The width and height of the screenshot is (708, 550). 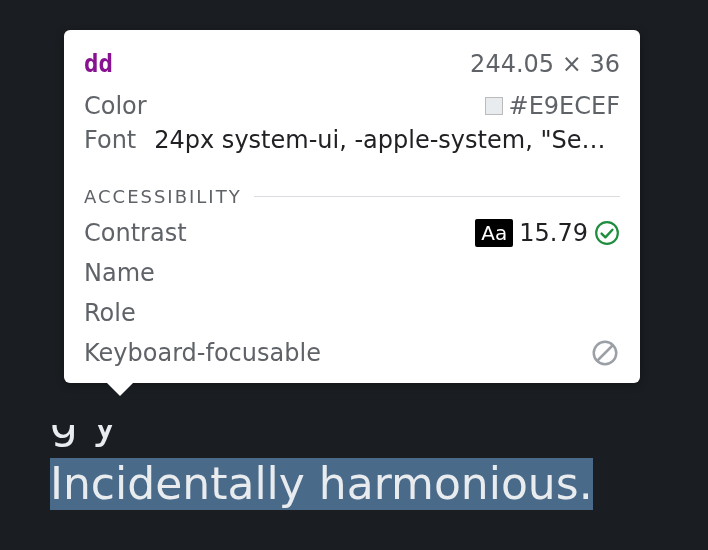 I want to click on element-dimensions: 244.05 × 36, so click(x=545, y=64).